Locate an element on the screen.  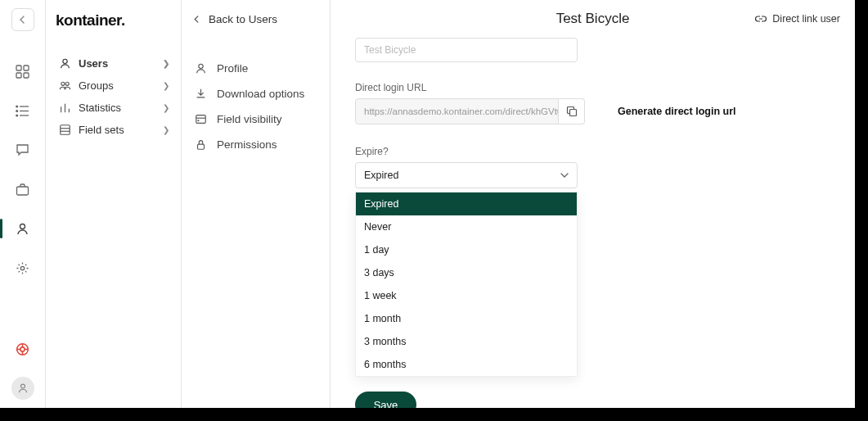
account-avatar is located at coordinates (23, 388).